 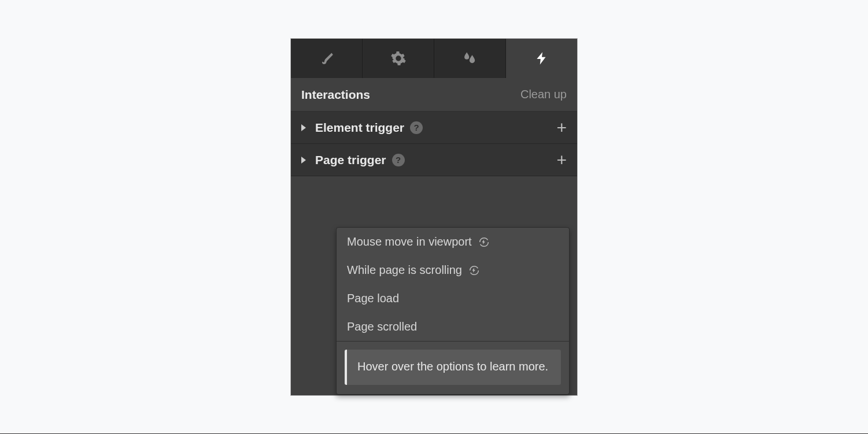 What do you see at coordinates (453, 242) in the screenshot?
I see `menu-item-mouse-move: Mouse move in viewport` at bounding box center [453, 242].